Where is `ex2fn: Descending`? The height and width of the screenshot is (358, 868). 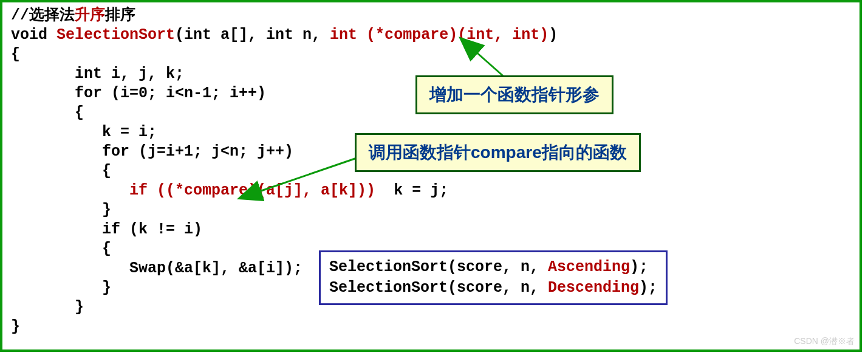 ex2fn: Descending is located at coordinates (593, 288).